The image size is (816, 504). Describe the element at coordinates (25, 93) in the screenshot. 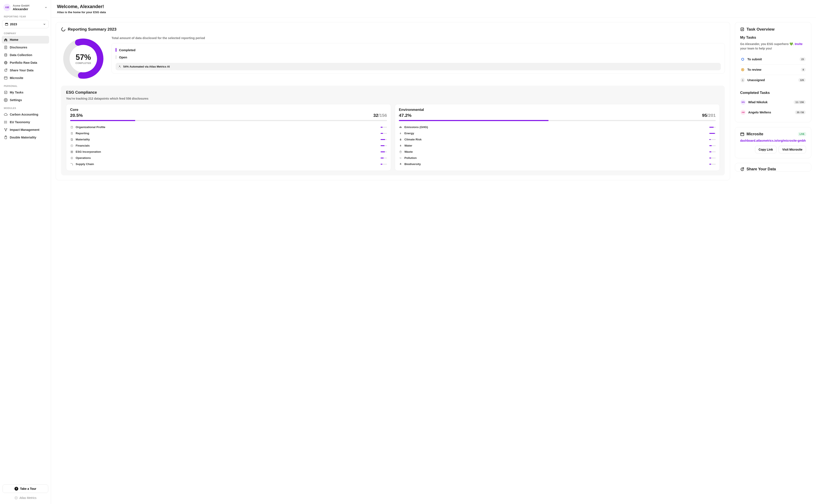

I see `sidebar-item-my-tasks: My Tasks` at that location.